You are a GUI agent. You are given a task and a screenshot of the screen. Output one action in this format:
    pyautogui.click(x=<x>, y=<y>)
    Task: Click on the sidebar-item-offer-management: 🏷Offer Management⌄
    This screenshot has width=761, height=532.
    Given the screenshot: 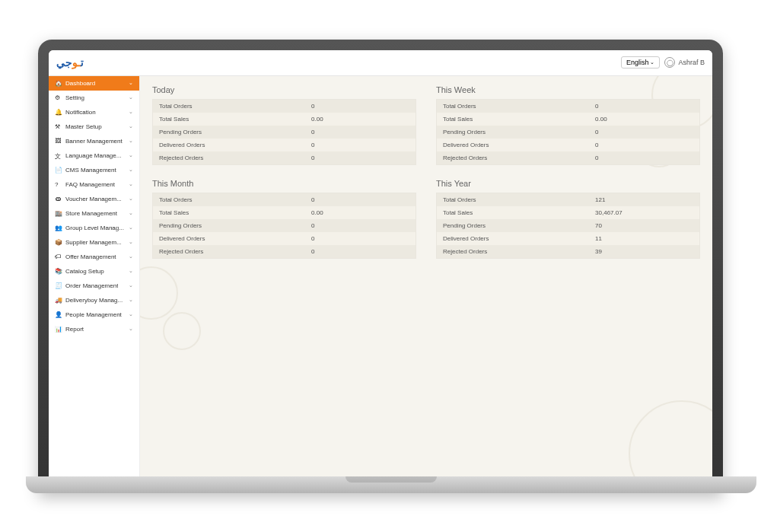 What is the action you would take?
    pyautogui.click(x=94, y=257)
    